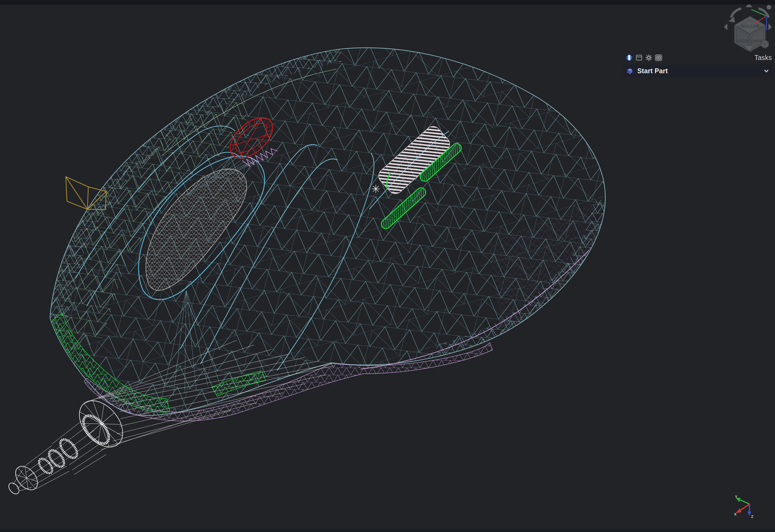 This screenshot has width=775, height=532. I want to click on bodies-filter-icon, so click(629, 58).